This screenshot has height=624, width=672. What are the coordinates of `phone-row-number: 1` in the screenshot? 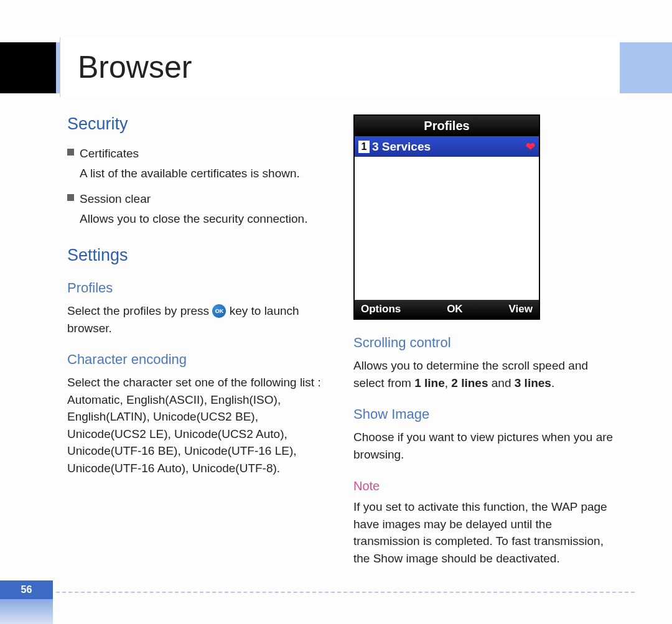 It's located at (364, 147).